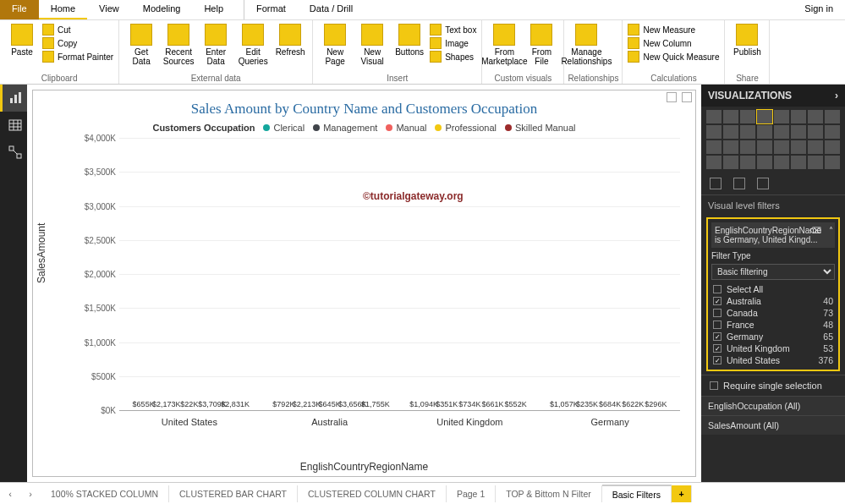 The height and width of the screenshot is (504, 845). I want to click on legend-item: Clerical, so click(284, 128).